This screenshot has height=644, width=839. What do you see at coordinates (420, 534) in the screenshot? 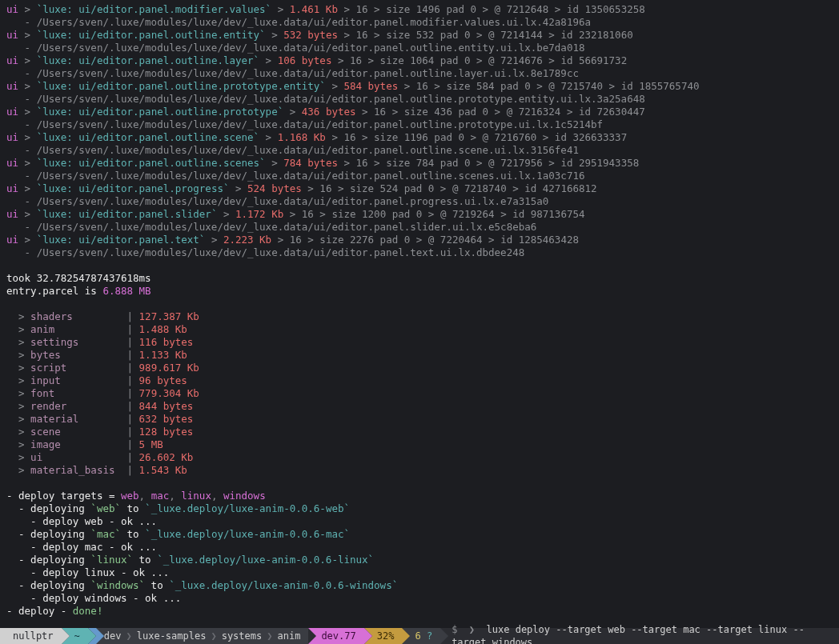
I see `log-line: - deploying `mac` to `_luxe.deploy/luxe-…` at bounding box center [420, 534].